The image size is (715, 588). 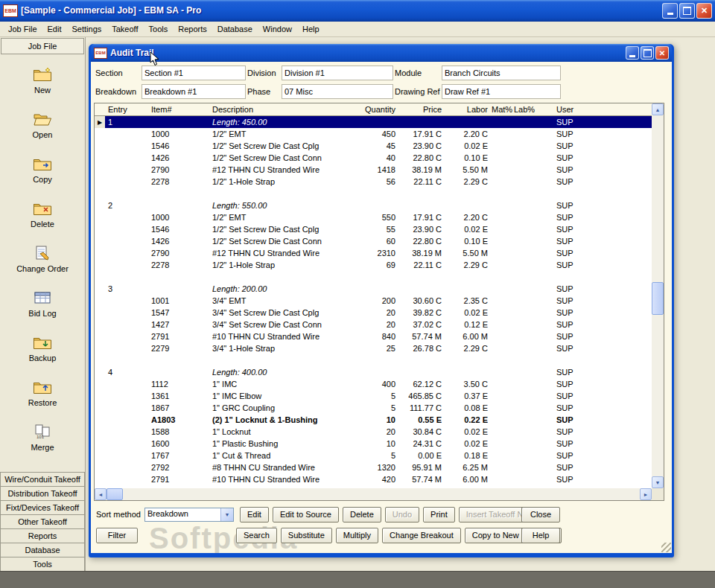 I want to click on menu-edit: Edit, so click(x=55, y=29).